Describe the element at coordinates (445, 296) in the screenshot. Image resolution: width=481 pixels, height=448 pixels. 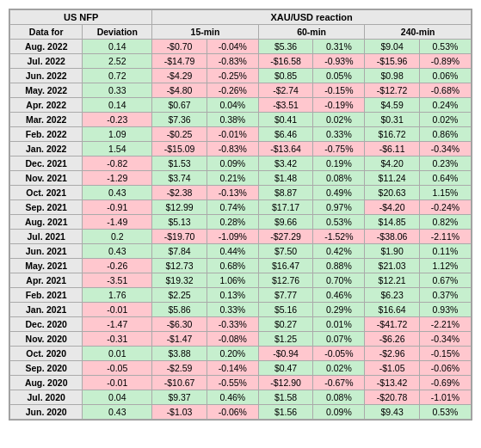
I see `m240-pct-cell: 0.37%` at that location.